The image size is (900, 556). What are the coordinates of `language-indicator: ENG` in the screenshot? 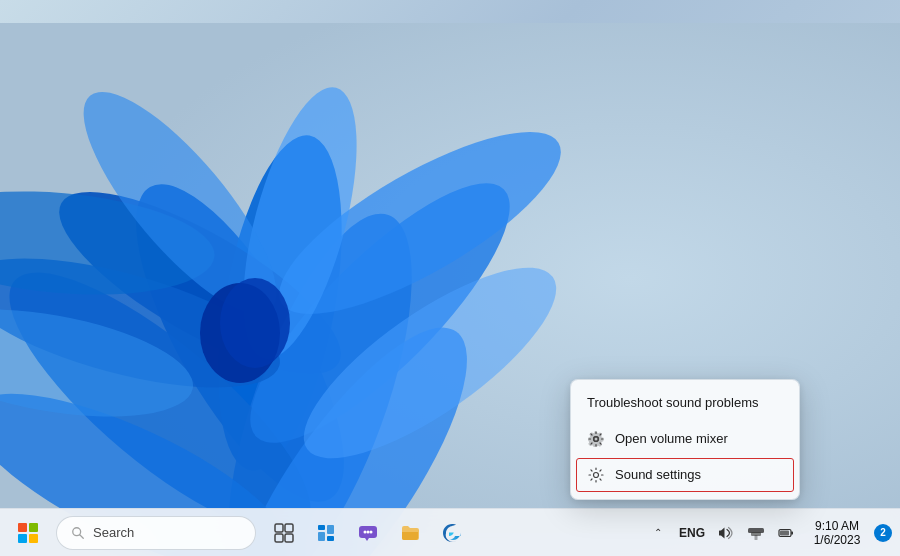 It's located at (692, 533).